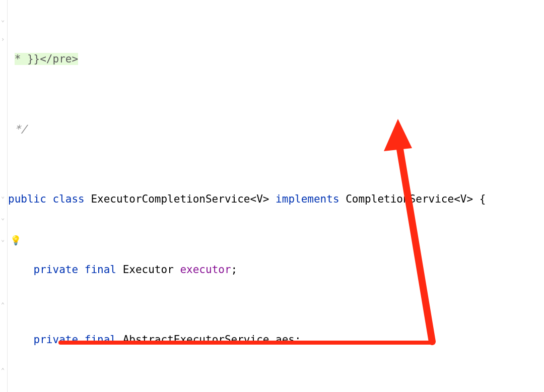 This screenshot has height=392, width=544. Describe the element at coordinates (276, 270) in the screenshot. I see `code-line: private final Executor executor;` at that location.